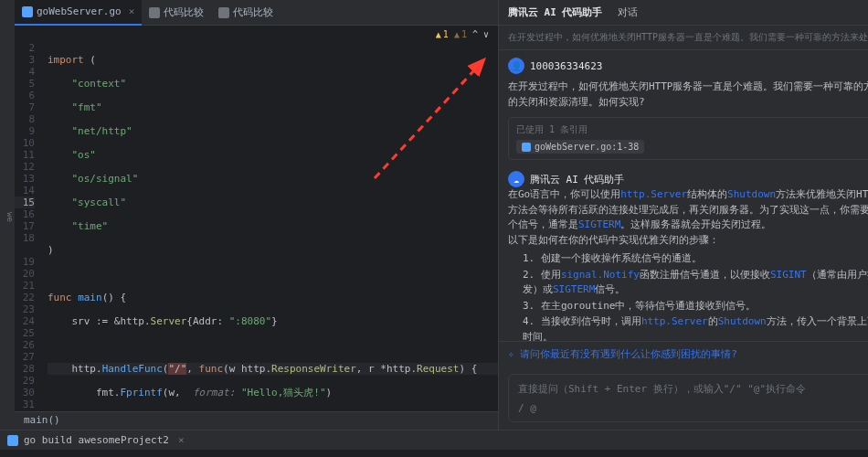  I want to click on reference-chip: goWebServer.go:1-38, so click(580, 146).